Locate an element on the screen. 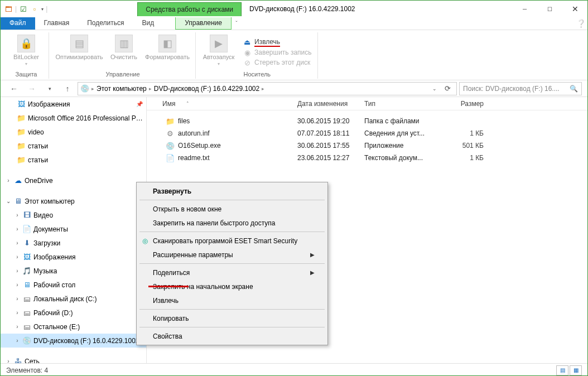  recent-dropdown: ▾ is located at coordinates (50, 89).